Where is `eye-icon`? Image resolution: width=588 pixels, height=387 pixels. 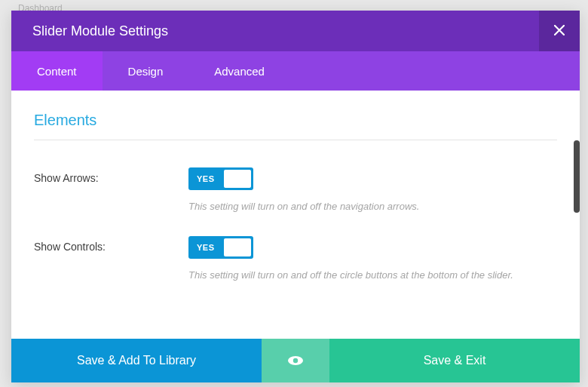
eye-icon is located at coordinates (296, 361).